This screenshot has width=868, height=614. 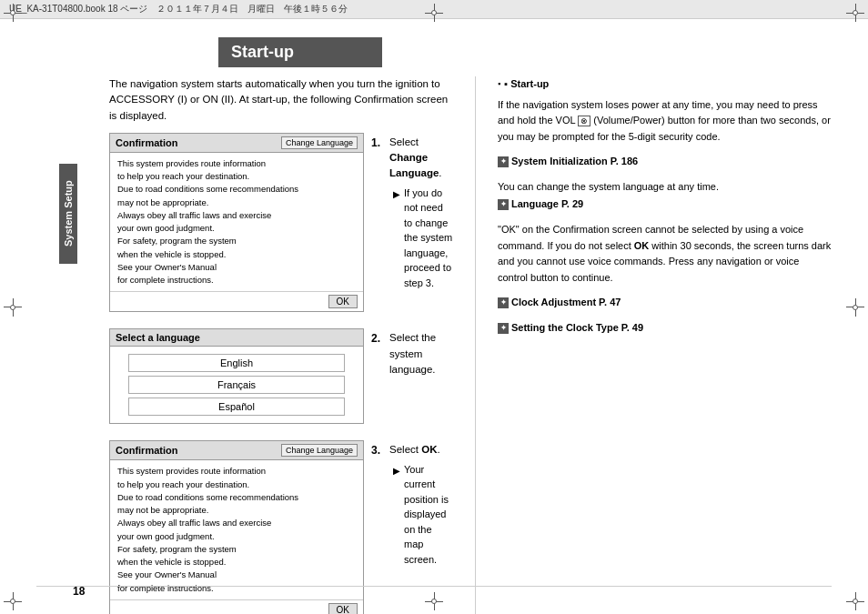 What do you see at coordinates (475, 346) in the screenshot?
I see `column-divider` at bounding box center [475, 346].